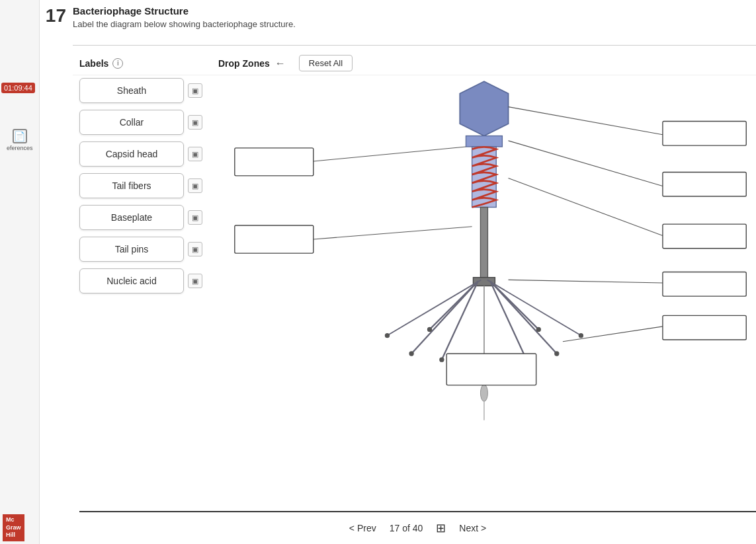  Describe the element at coordinates (53, 16) in the screenshot. I see `question-number: 17` at that location.